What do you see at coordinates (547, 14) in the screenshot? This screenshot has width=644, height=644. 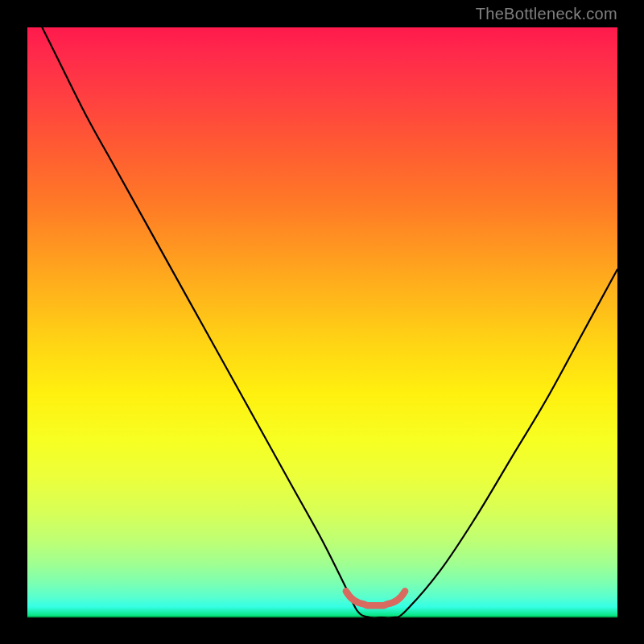 I see `watermark: TheBottleneck.com` at bounding box center [547, 14].